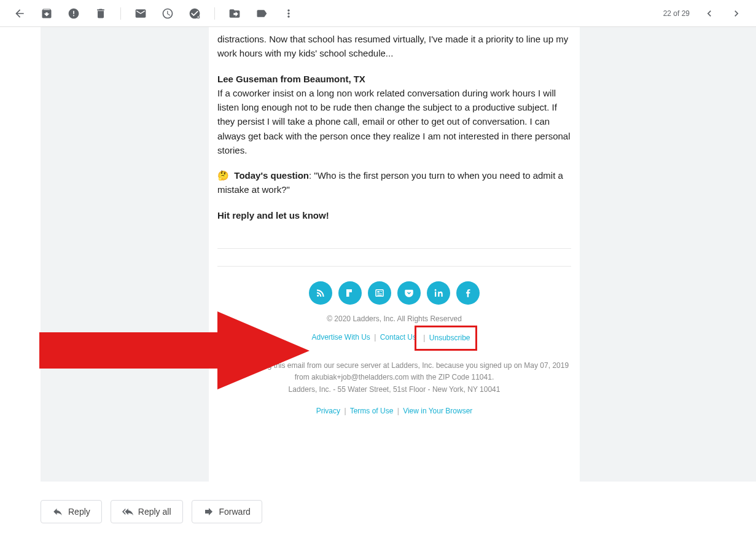  What do you see at coordinates (195, 14) in the screenshot?
I see `add-to-tasks-button` at bounding box center [195, 14].